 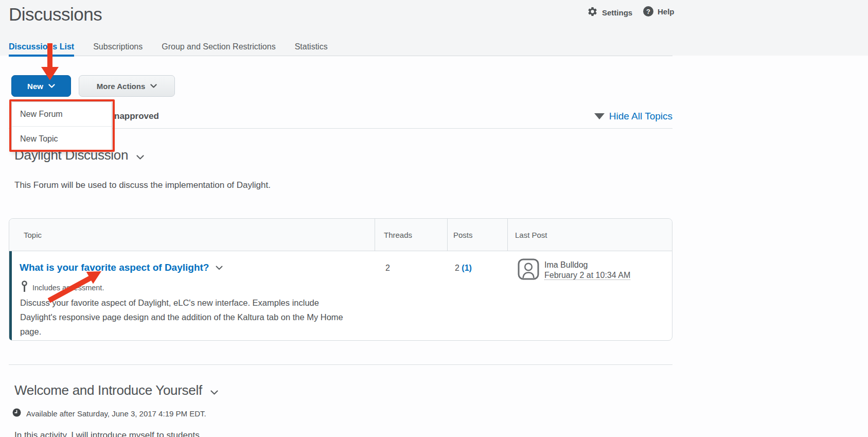 What do you see at coordinates (648, 11) in the screenshot?
I see `help-icon: ?` at bounding box center [648, 11].